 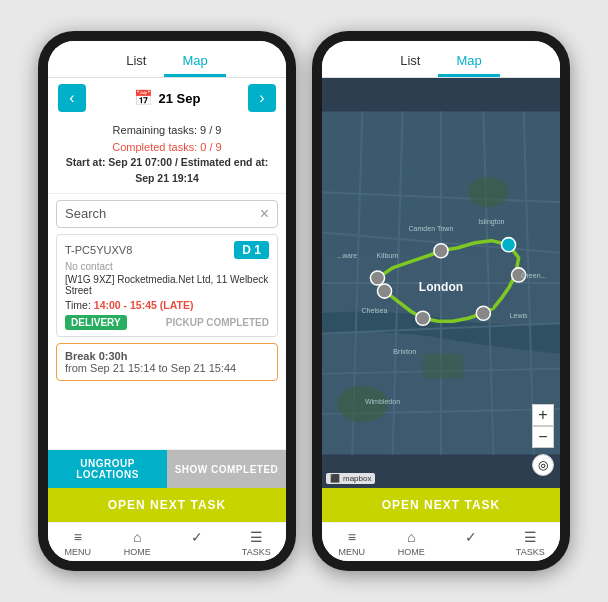 I want to click on task-id: T-PC5YUXV8, so click(x=98, y=250).